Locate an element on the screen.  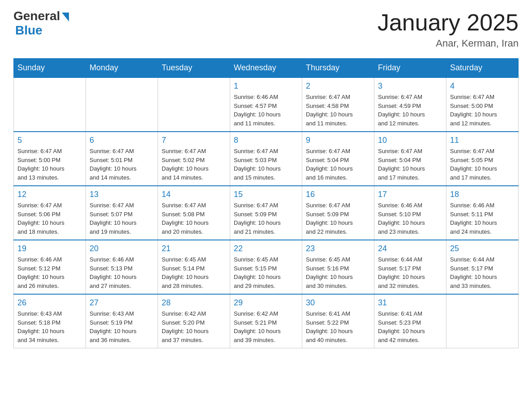
day-number: 9 is located at coordinates (338, 141).